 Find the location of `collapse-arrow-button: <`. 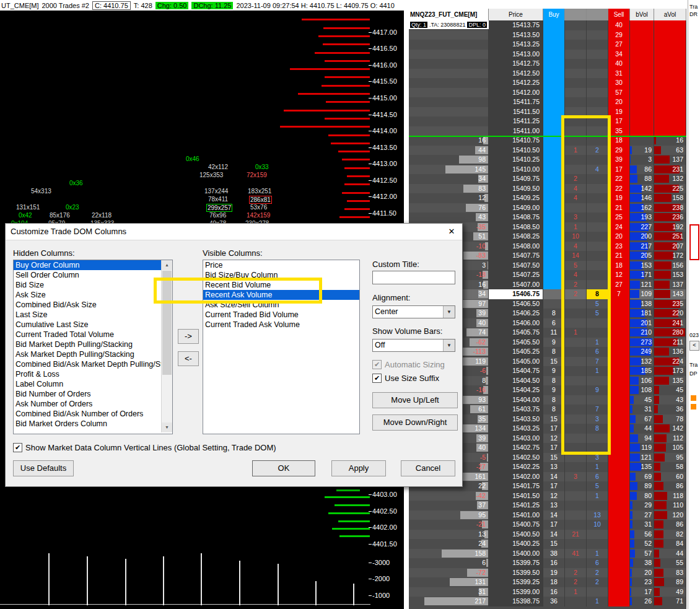

collapse-arrow-button: < is located at coordinates (694, 346).